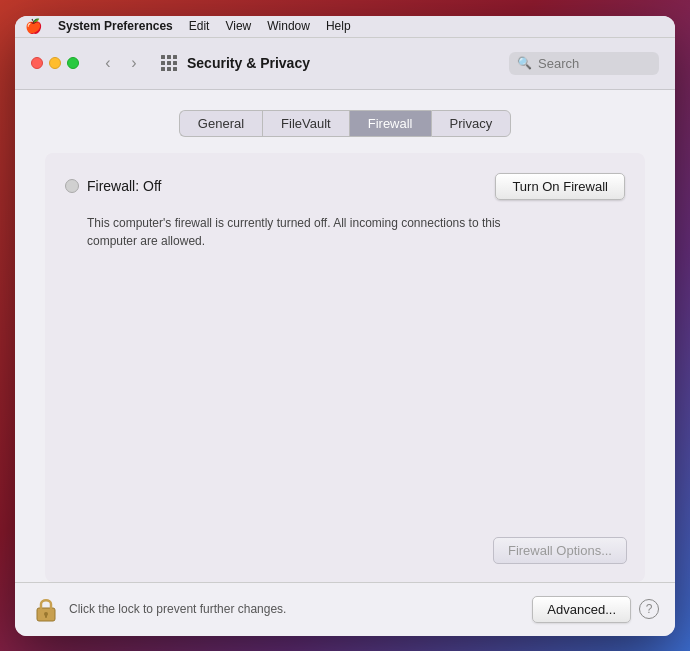 Image resolution: width=690 pixels, height=651 pixels. What do you see at coordinates (288, 26) in the screenshot?
I see `menubar-item-window: Window` at bounding box center [288, 26].